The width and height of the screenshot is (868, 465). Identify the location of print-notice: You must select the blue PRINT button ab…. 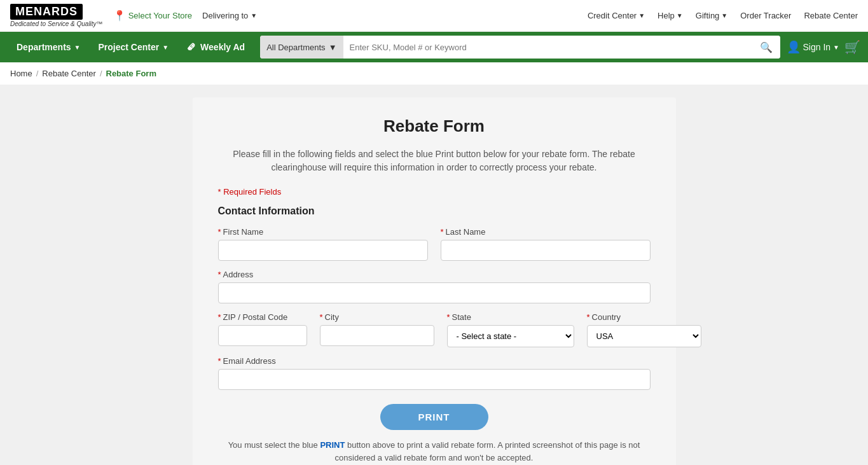
(434, 452).